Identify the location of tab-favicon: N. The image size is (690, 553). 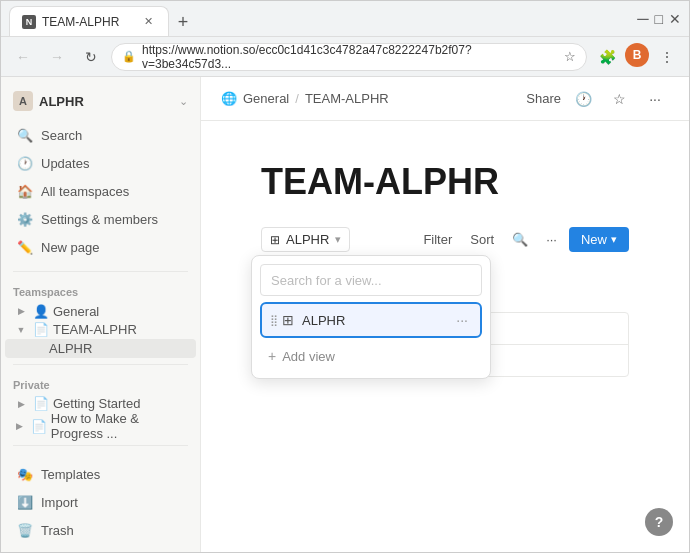
(29, 22).